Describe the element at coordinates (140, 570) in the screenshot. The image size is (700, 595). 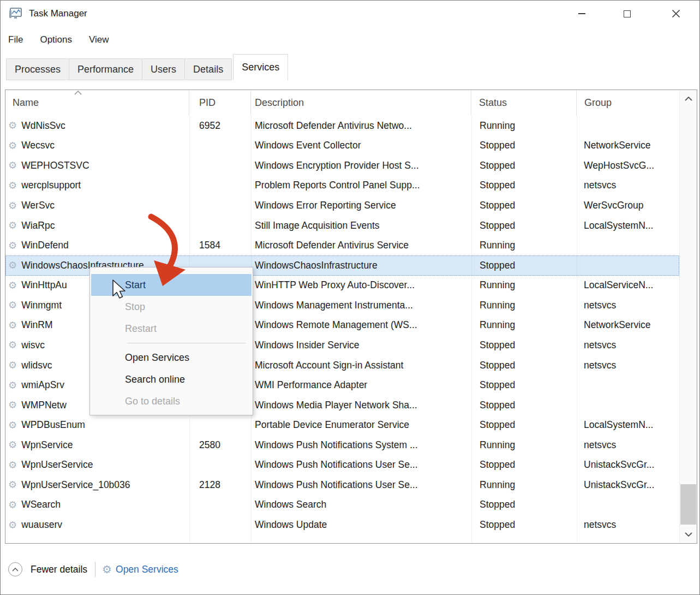
I see `open-services-link: ⚙ Open Services` at that location.